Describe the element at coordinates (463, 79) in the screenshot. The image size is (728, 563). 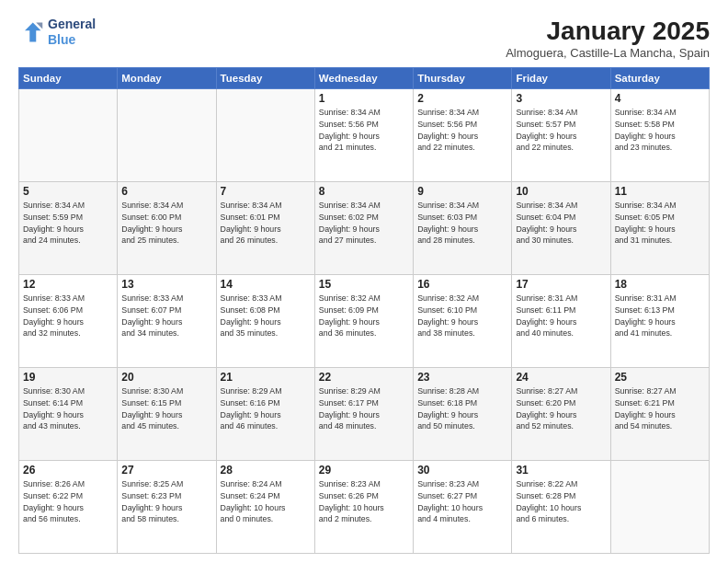
I see `weekday-header: Thursday` at that location.